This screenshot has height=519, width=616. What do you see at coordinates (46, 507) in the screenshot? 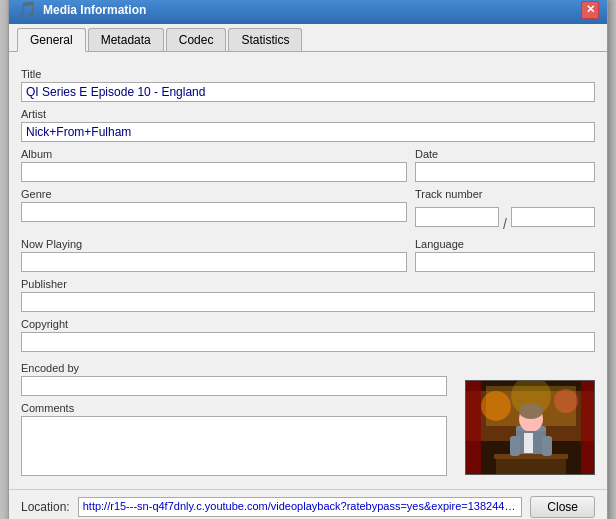
I see `location-label: Location:` at bounding box center [46, 507].